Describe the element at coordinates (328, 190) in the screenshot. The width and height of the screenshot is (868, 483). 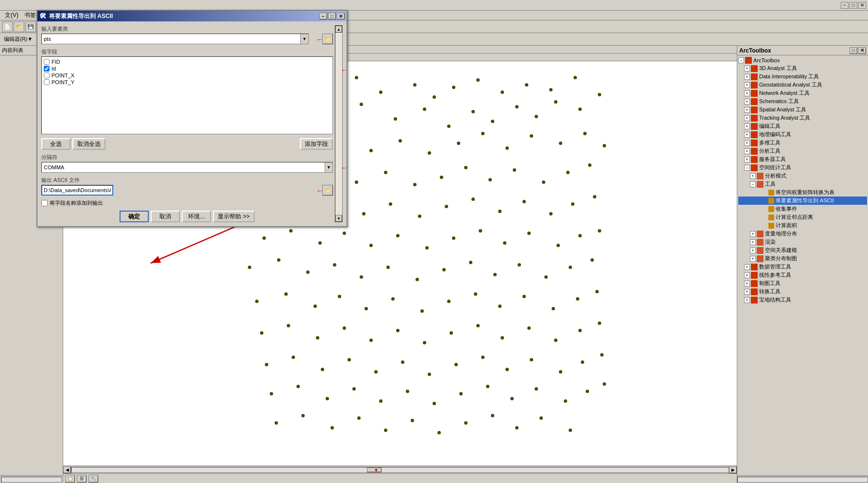
I see `output-browse: 📁` at that location.